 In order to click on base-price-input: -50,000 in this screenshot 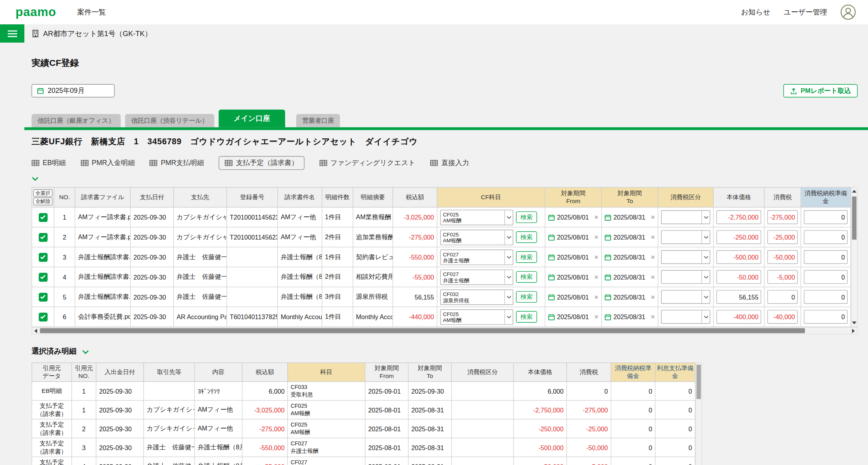, I will do `click(739, 277)`.